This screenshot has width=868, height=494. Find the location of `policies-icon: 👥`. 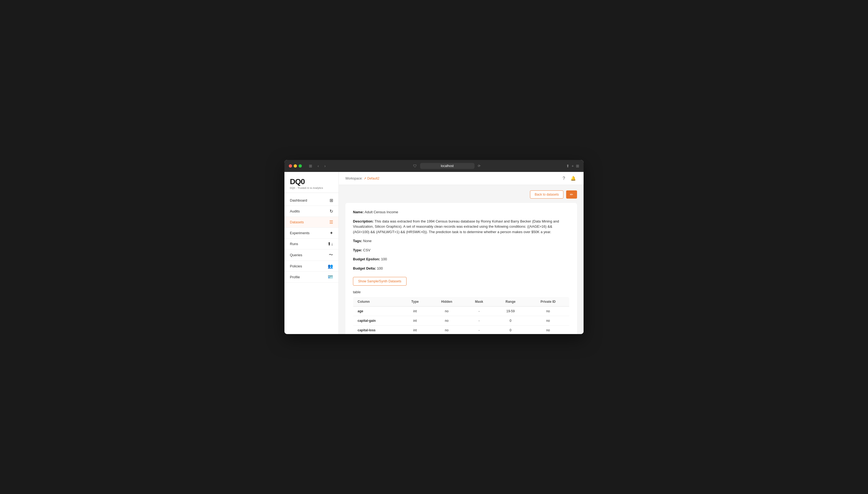

policies-icon: 👥 is located at coordinates (330, 266).